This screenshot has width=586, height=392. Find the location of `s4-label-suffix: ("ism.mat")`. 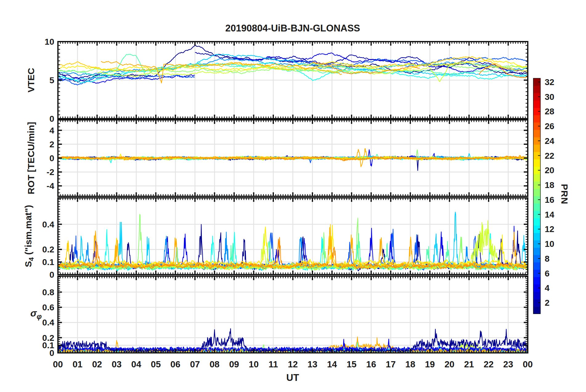

s4-label-suffix: ("ism.mat") is located at coordinates (28, 231).